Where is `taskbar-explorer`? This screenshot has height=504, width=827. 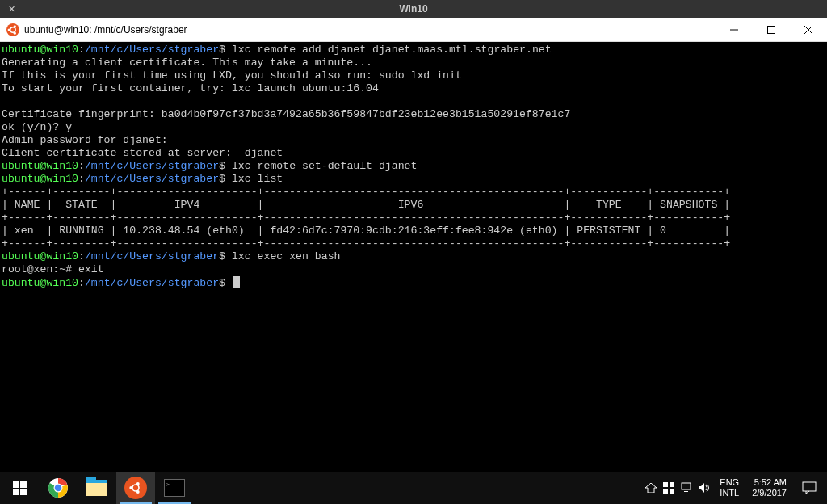
taskbar-explorer is located at coordinates (97, 488).